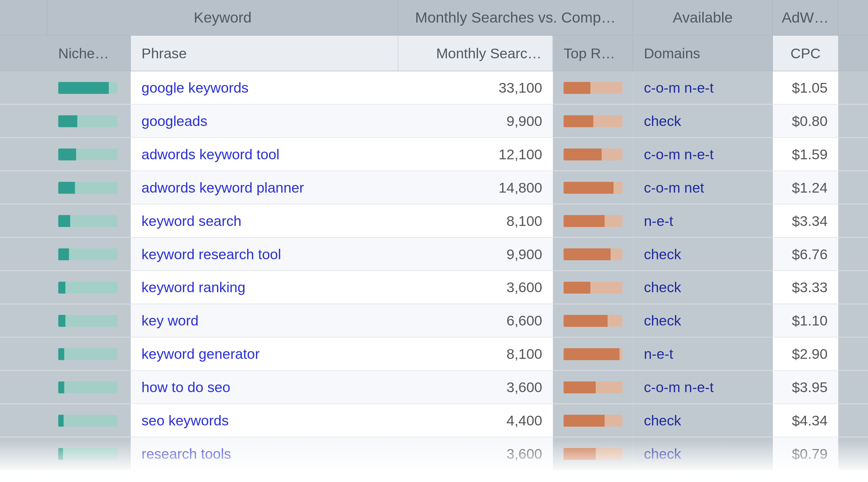 Image resolution: width=868 pixels, height=482 pixels. What do you see at coordinates (186, 387) in the screenshot?
I see `phrase-link: how to do seo` at bounding box center [186, 387].